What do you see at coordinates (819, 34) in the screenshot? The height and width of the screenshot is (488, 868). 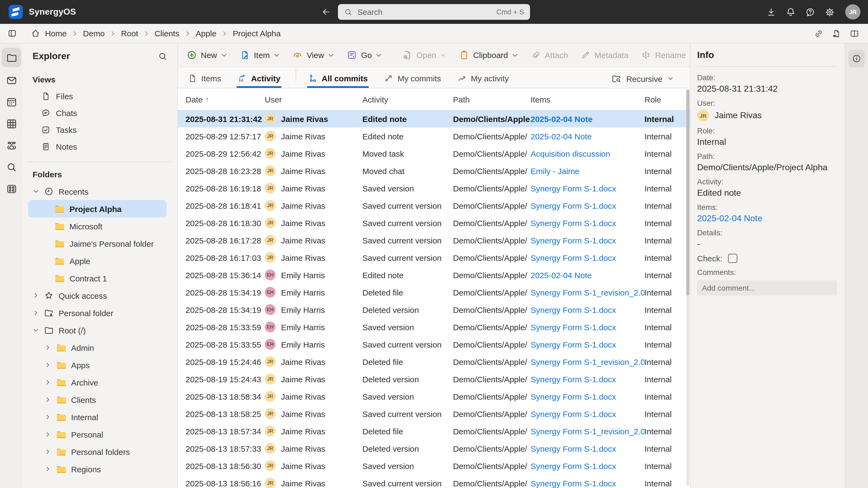 I see `copy-link-icon` at bounding box center [819, 34].